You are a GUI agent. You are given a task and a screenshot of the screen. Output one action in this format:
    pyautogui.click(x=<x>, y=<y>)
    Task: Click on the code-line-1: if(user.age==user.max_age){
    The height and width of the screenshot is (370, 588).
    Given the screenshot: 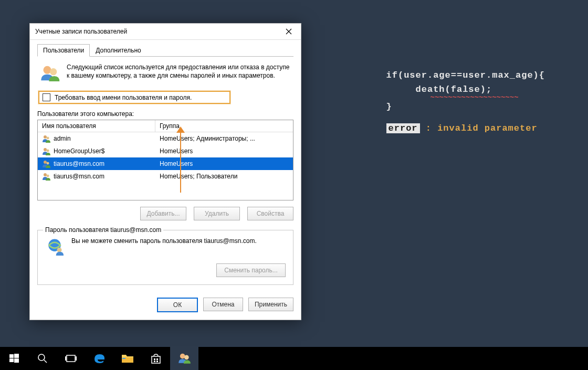 What is the action you would take?
    pyautogui.click(x=466, y=76)
    